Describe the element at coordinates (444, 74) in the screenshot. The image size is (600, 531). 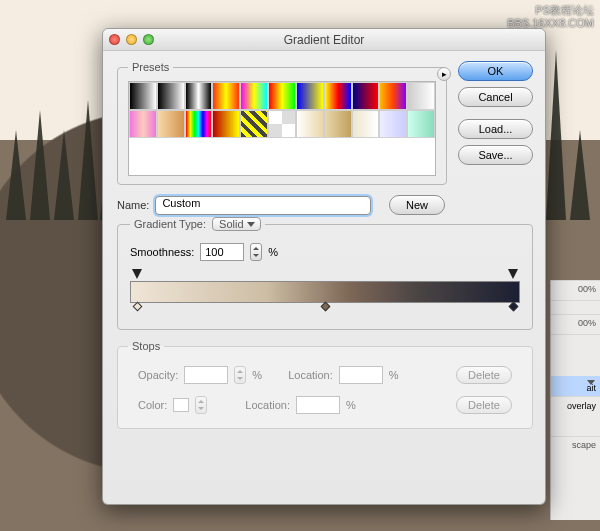
I see `presets-flyout-icon: ▸` at that location.